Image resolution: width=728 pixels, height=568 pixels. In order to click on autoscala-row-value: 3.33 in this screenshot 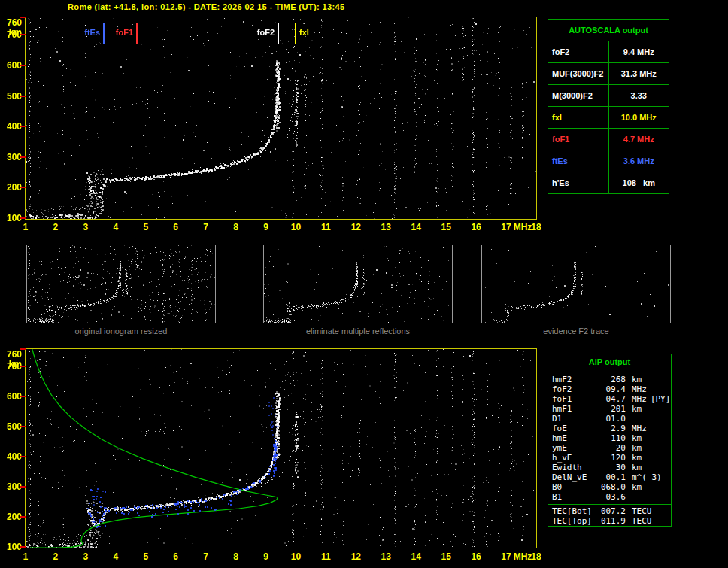, I will do `click(639, 96)`.